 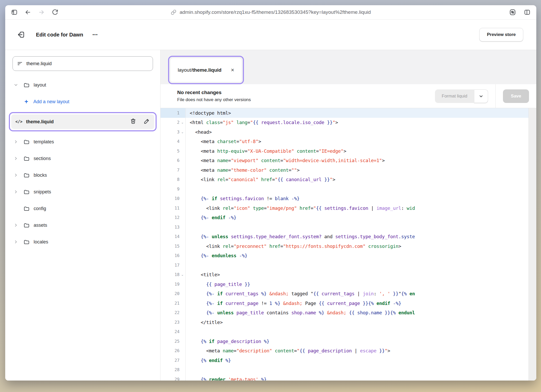 I want to click on delete-file-icon, so click(x=133, y=122).